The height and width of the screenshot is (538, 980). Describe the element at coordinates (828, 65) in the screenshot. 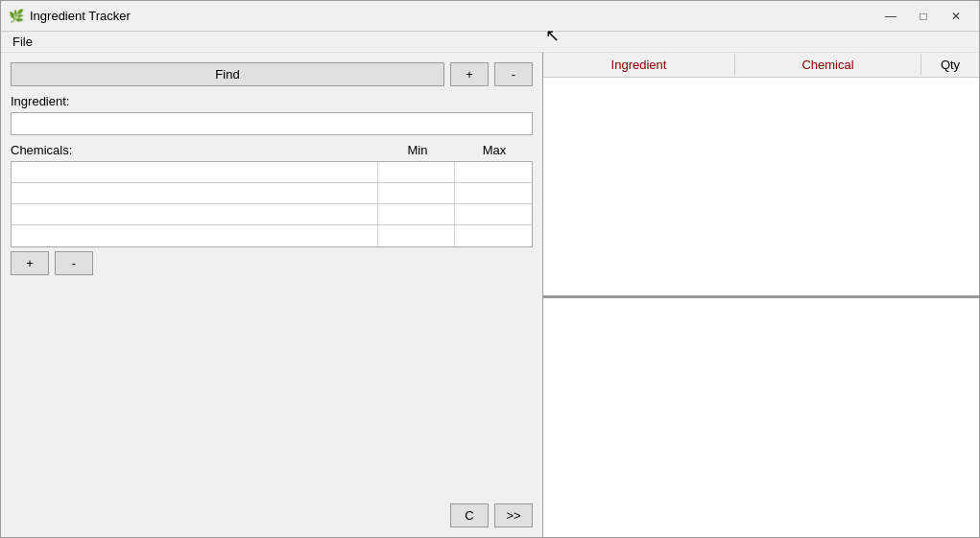

I see `col-header-chemical: Chemical` at that location.